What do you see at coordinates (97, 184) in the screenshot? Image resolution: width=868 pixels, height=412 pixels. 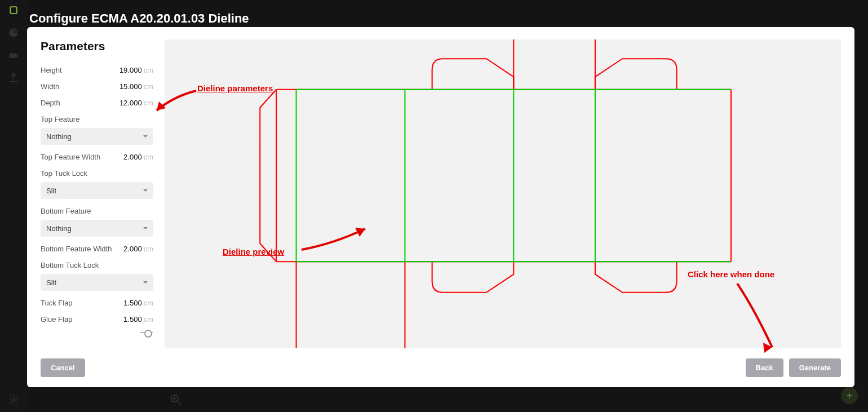 I see `param-top-tuck-lock: Top Tuck Lock Slit` at bounding box center [97, 184].